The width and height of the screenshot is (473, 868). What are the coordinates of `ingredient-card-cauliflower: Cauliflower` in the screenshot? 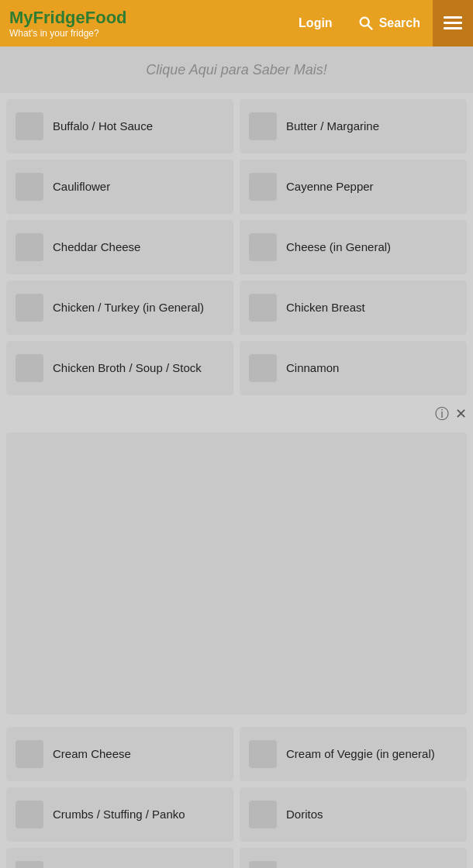 It's located at (119, 187).